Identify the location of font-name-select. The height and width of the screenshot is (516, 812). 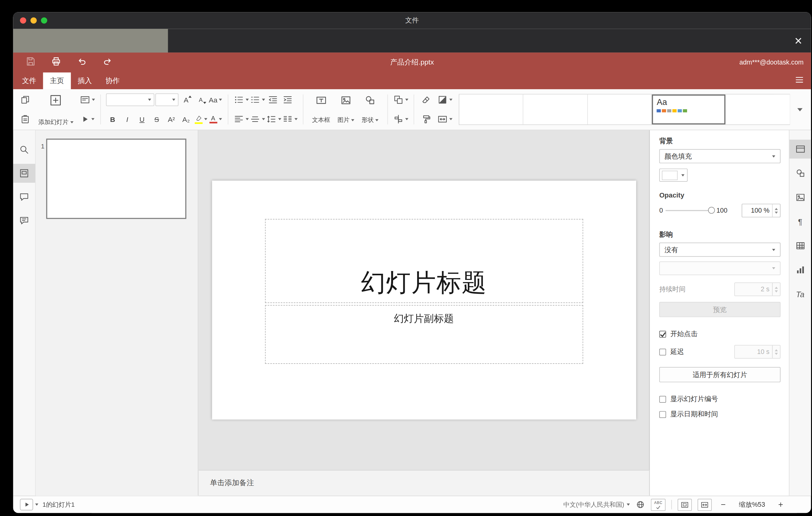
(130, 100).